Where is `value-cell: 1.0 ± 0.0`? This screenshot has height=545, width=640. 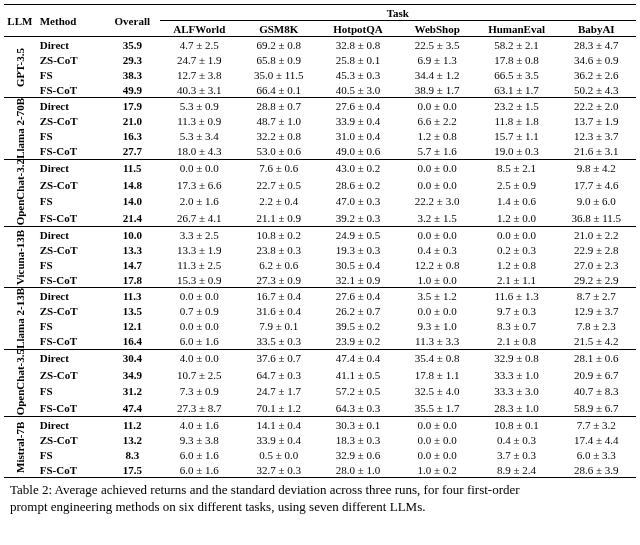 value-cell: 1.0 ± 0.0 is located at coordinates (438, 280).